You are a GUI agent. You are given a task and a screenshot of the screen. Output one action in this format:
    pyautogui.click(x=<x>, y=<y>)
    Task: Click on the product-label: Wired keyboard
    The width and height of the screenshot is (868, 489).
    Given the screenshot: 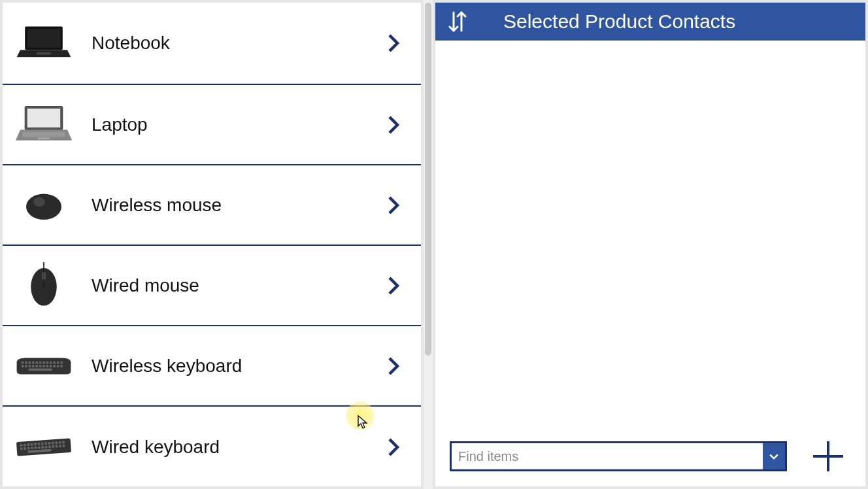 What is the action you would take?
    pyautogui.click(x=237, y=447)
    